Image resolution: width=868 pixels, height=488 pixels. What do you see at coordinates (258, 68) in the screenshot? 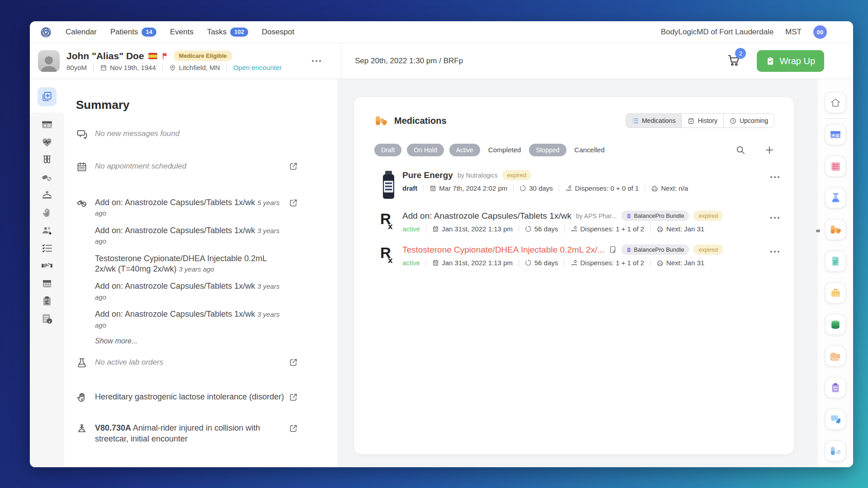
I see `open-encounter-link: Open encounter` at bounding box center [258, 68].